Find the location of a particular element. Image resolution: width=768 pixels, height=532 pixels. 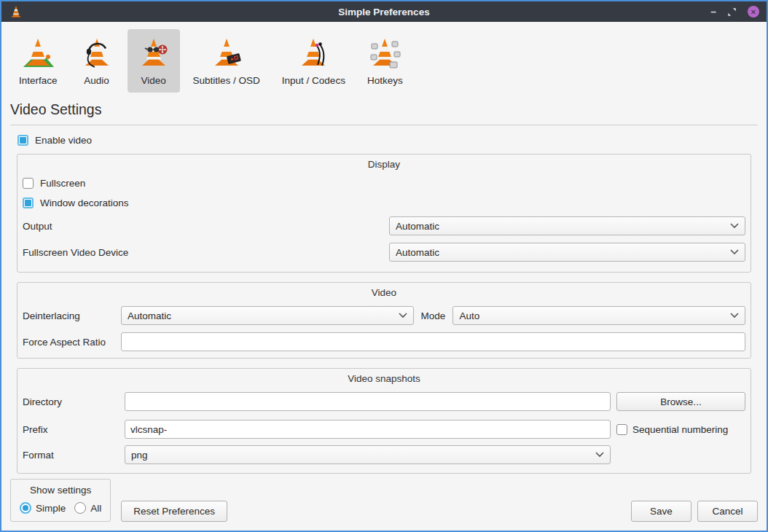

restore-icon is located at coordinates (732, 12).